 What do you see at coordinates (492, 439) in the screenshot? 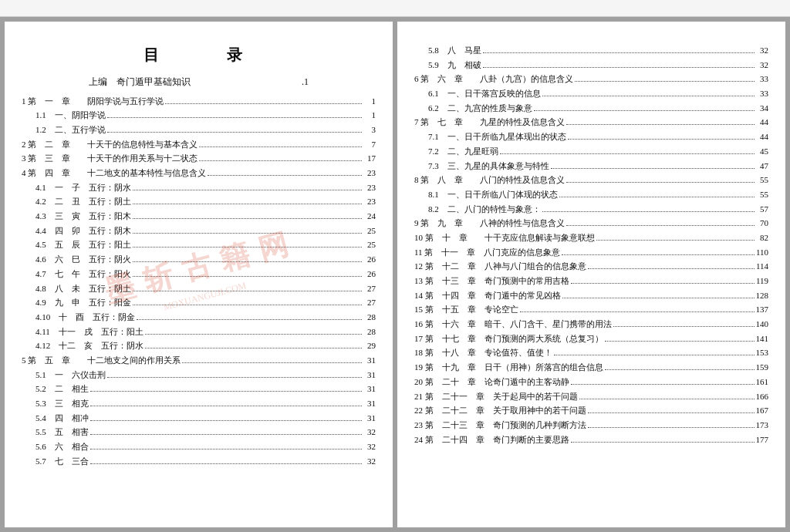
I see `toc-label: 24 第 二十四 章 奇门判断的主要思路` at bounding box center [492, 439].